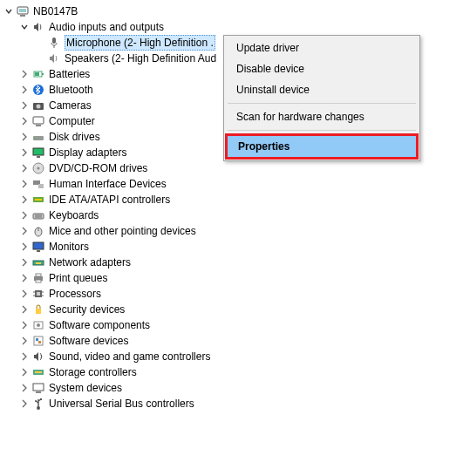 Image resolution: width=470 pixels, height=476 pixels. Describe the element at coordinates (235, 200) in the screenshot. I see `category-ide: IDE ATA/ATAPI controllers` at that location.